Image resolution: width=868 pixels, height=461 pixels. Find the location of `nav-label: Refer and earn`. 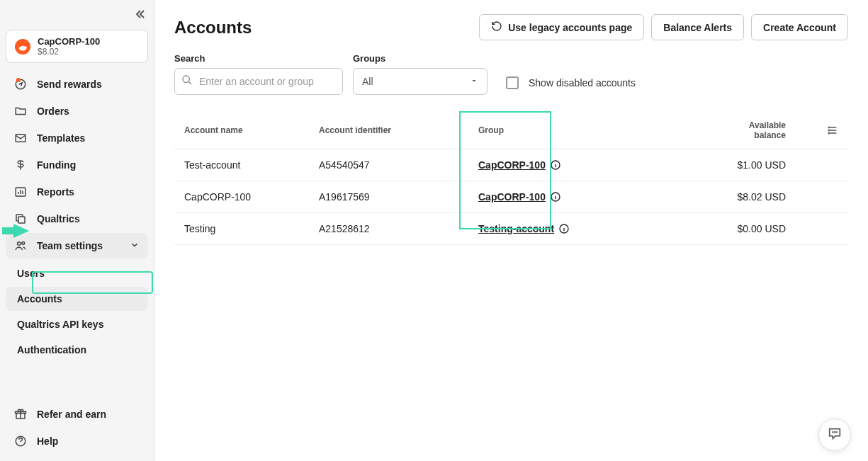

nav-label: Refer and earn is located at coordinates (72, 414).